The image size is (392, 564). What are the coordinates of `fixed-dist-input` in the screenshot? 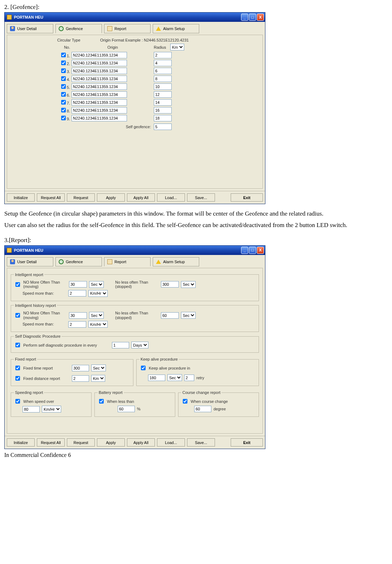 It's located at (80, 379).